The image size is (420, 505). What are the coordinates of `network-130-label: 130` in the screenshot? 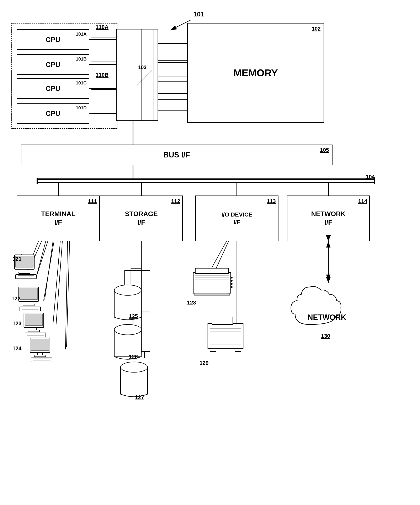 It's located at (325, 336).